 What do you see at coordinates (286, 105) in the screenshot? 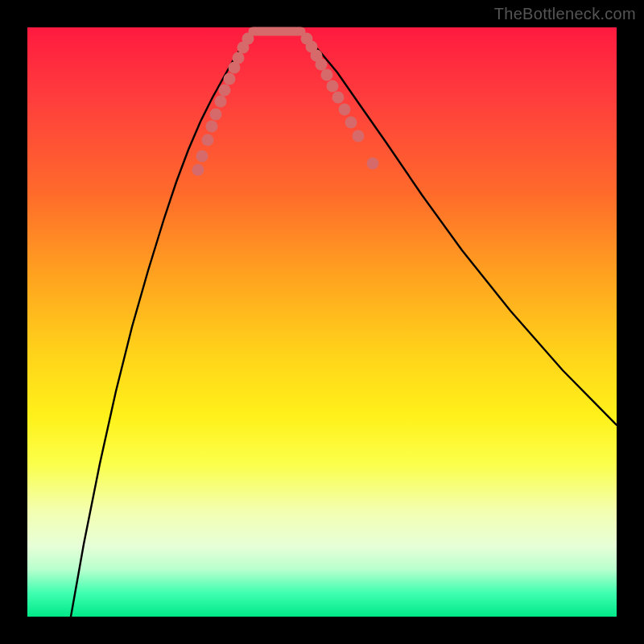
I see `marker-dots` at bounding box center [286, 105].